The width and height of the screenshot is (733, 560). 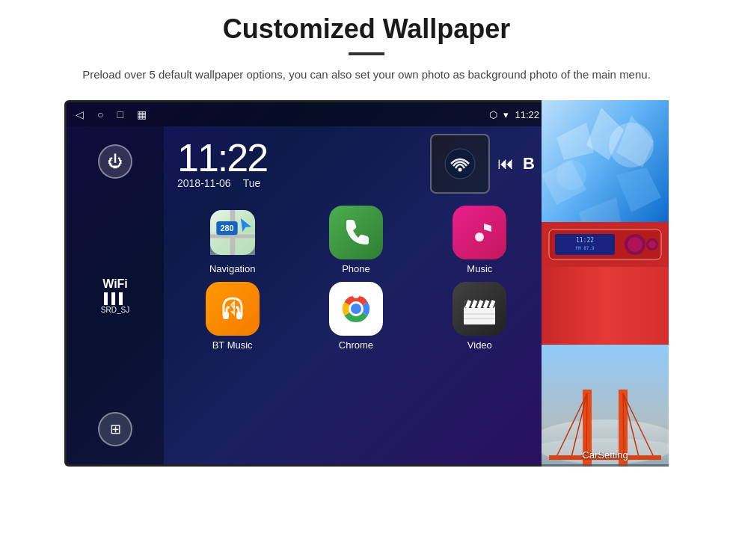 What do you see at coordinates (356, 278) in the screenshot?
I see `app-grid: 280 Navigation` at bounding box center [356, 278].